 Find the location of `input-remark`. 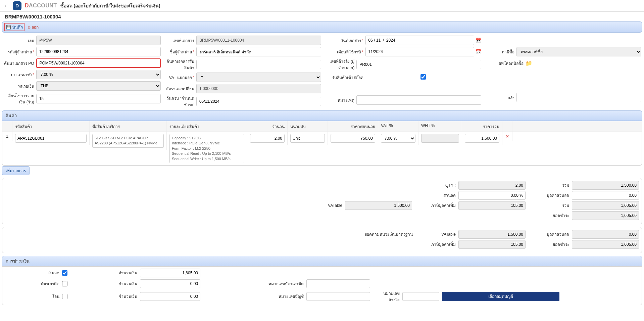

input-remark is located at coordinates (419, 100).